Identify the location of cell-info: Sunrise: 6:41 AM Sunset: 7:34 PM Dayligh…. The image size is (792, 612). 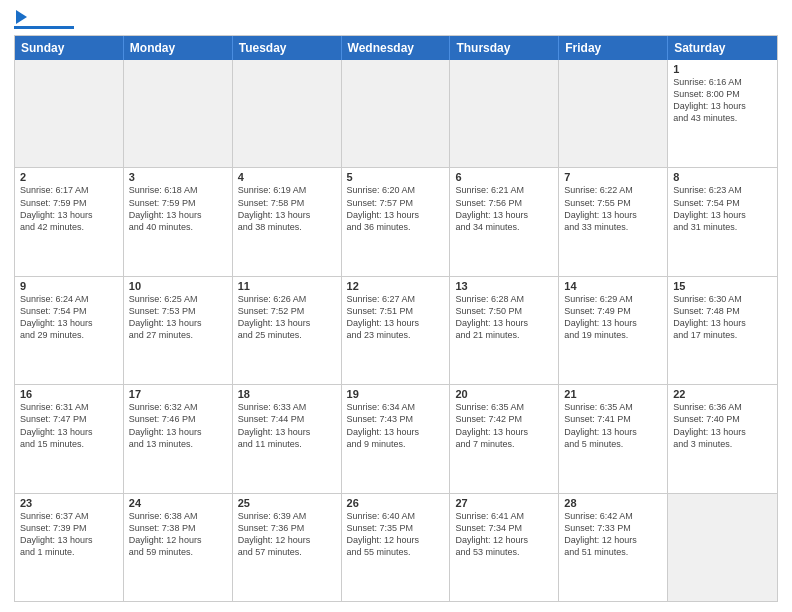
(504, 534).